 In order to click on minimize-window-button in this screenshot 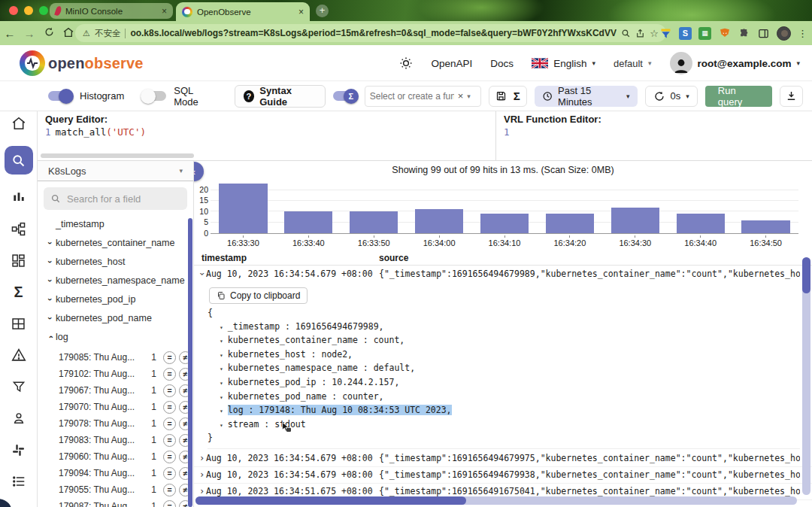, I will do `click(29, 11)`.